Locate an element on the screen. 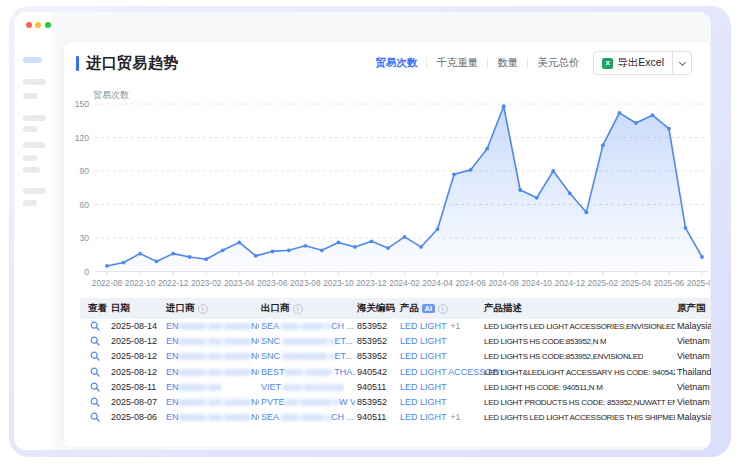 This screenshot has height=465, width=740. redacted-text: xxxx xxxxxx is located at coordinates (310, 372).